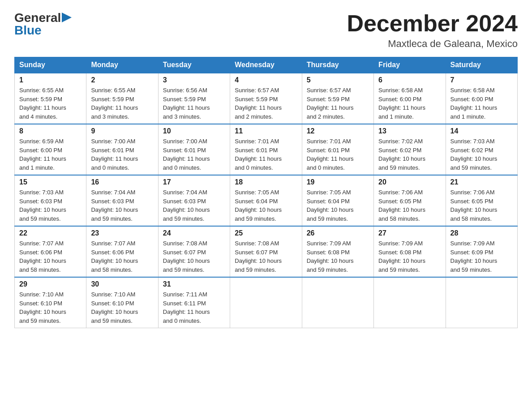 The height and width of the screenshot is (411, 532). I want to click on day-info: Sunrise: 7:11 AMSunset: 6:11 PMDaylight:…, so click(194, 308).